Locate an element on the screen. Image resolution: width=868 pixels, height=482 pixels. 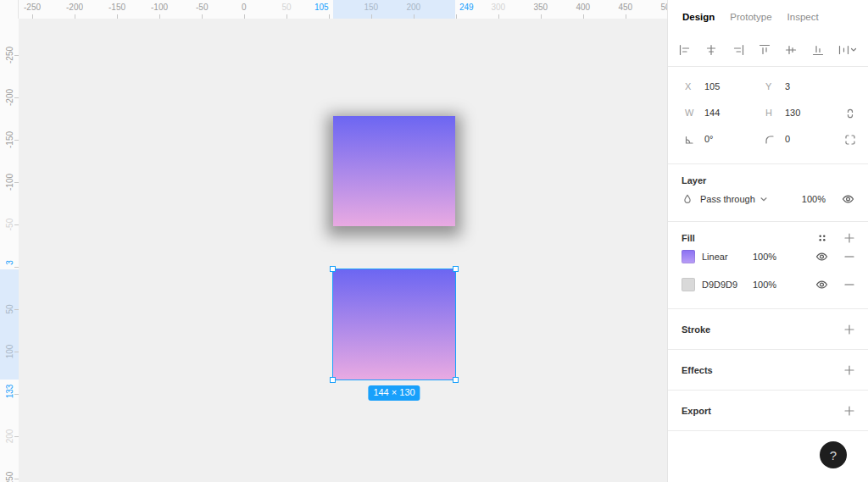
blend-mode-icon is located at coordinates (687, 199).